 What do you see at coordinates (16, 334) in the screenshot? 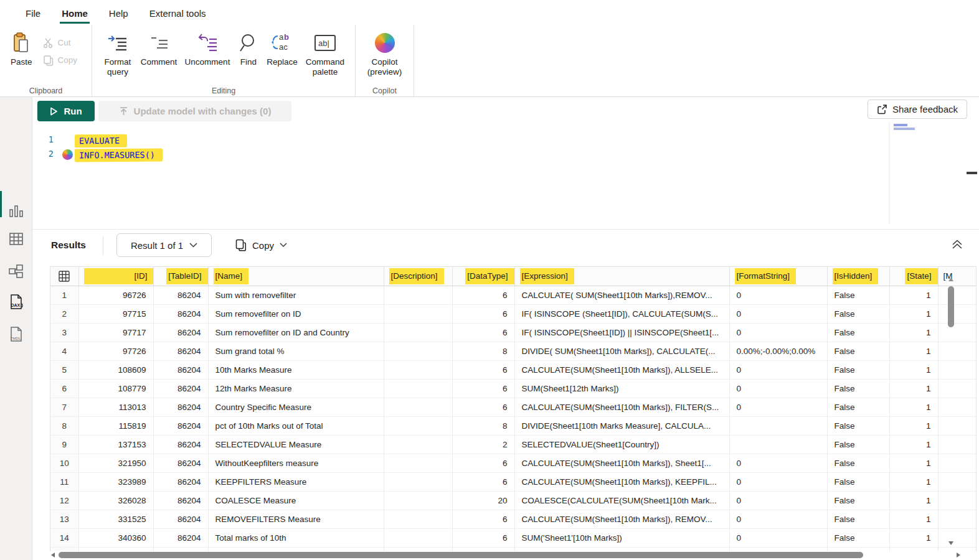
I see `sidebar-item-tmdl-view: TMDL` at bounding box center [16, 334].